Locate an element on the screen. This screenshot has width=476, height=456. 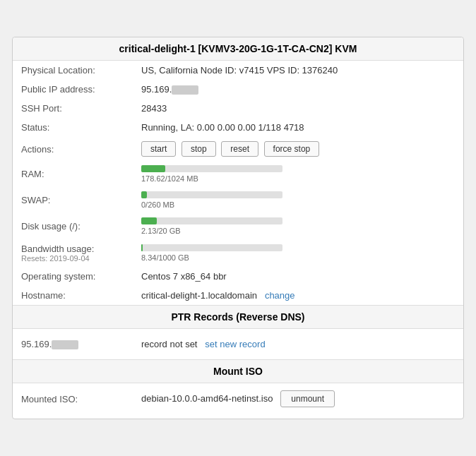
status-value: Running, LA: 0.00 0.00 0.00 1/118 4718 is located at coordinates (298, 127).